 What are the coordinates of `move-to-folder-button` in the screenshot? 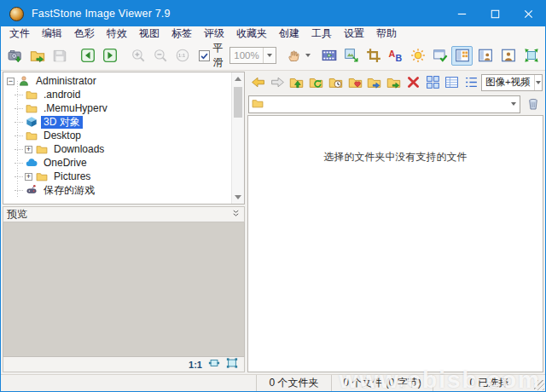 It's located at (394, 83).